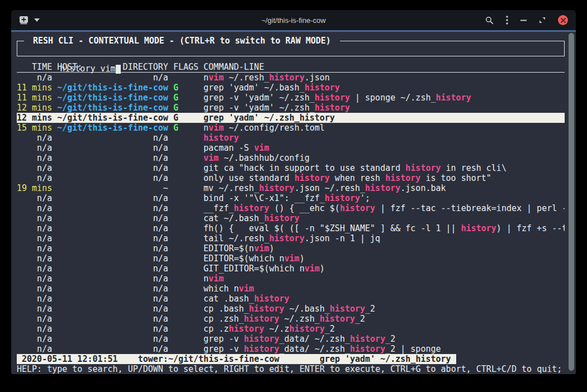 This screenshot has width=587, height=392. I want to click on history-row: 19 mins~mv ~/.resh_history.json ~/.resh_…, so click(291, 188).